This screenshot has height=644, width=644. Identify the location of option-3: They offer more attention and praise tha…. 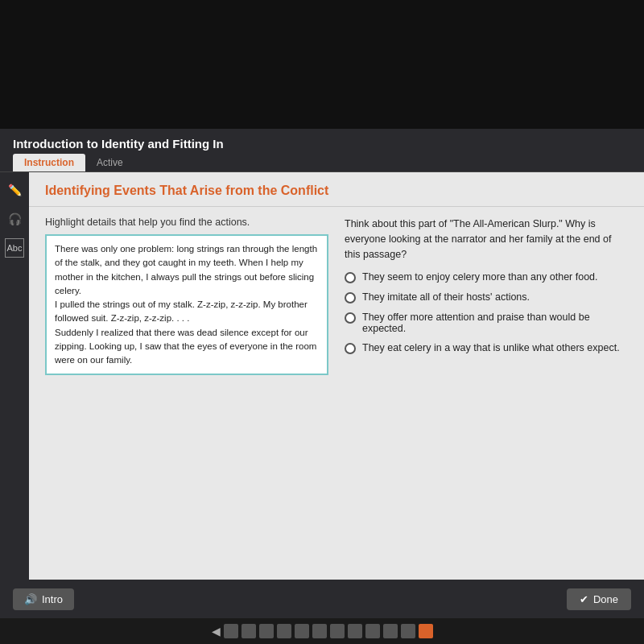
(486, 323).